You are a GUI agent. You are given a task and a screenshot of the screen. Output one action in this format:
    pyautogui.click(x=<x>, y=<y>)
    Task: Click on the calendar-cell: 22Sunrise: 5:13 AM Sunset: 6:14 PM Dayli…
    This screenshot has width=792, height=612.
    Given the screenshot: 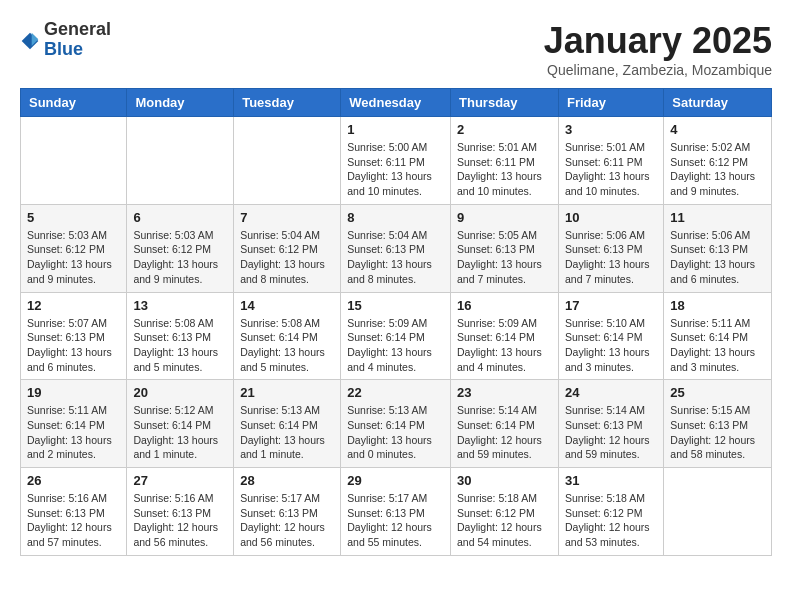 What is the action you would take?
    pyautogui.click(x=396, y=424)
    